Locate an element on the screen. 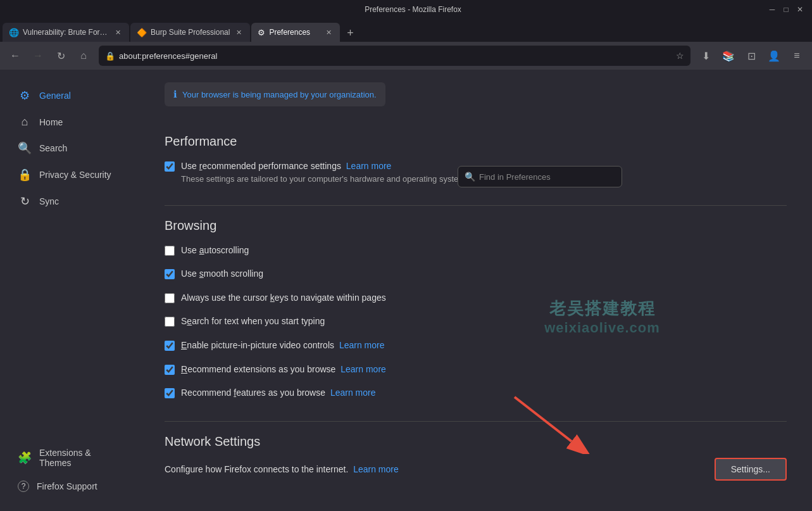  window-controls: ─ □ ✕ is located at coordinates (786, 9).